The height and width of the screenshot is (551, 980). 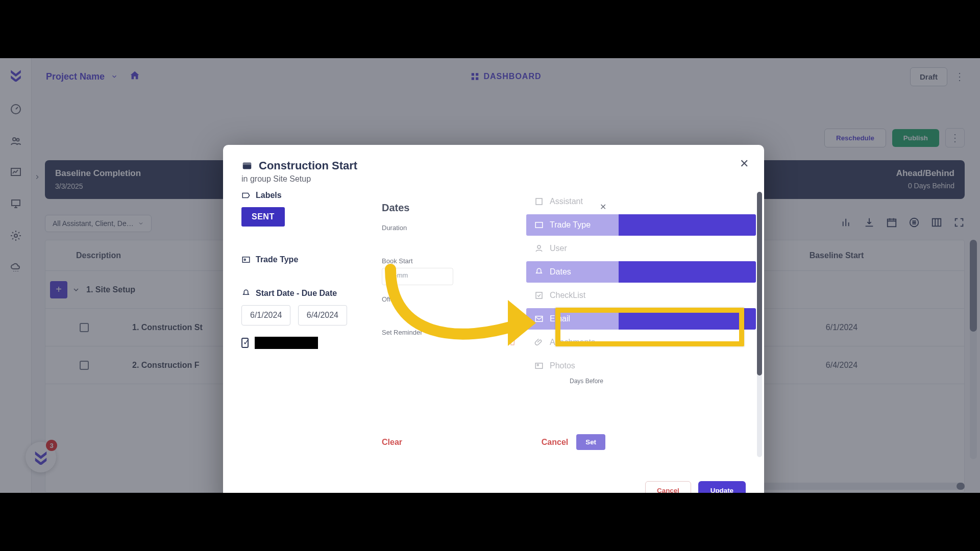 What do you see at coordinates (892, 223) in the screenshot?
I see `calendar-icon` at bounding box center [892, 223].